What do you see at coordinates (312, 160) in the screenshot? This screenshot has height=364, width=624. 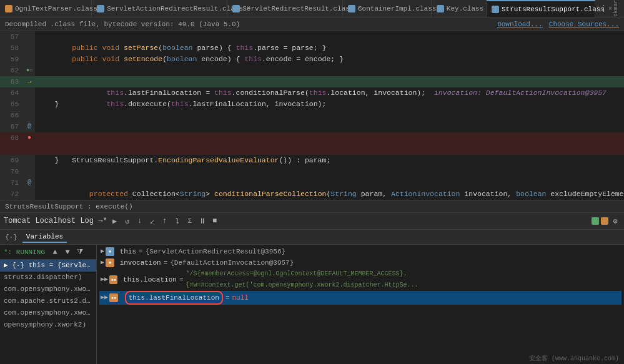 I see `line-69: 69 }` at bounding box center [312, 160].